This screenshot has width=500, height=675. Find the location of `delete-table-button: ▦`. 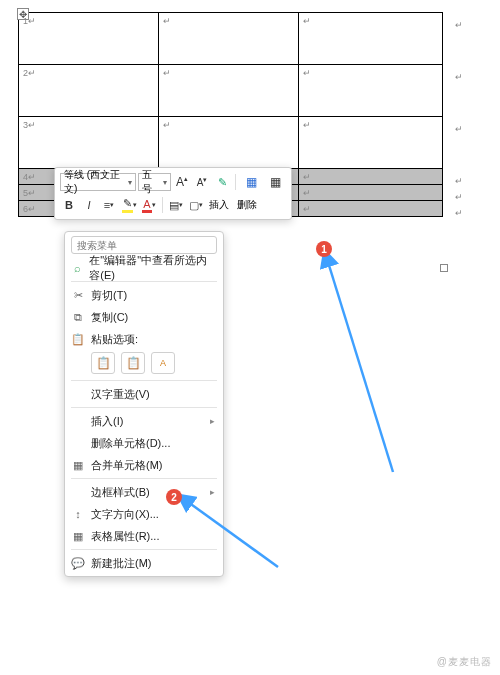

delete-table-button: ▦ is located at coordinates (275, 182).